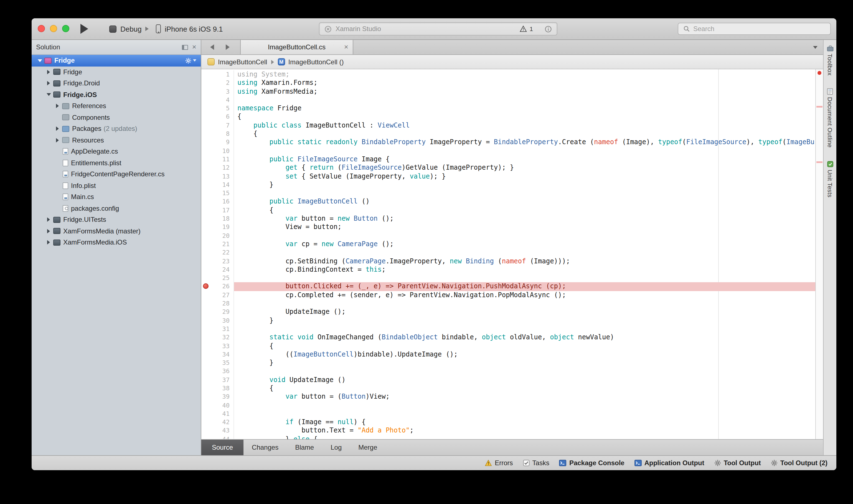 The height and width of the screenshot is (504, 853). What do you see at coordinates (265, 448) in the screenshot?
I see `bottom-tab-changes: Changes` at bounding box center [265, 448].